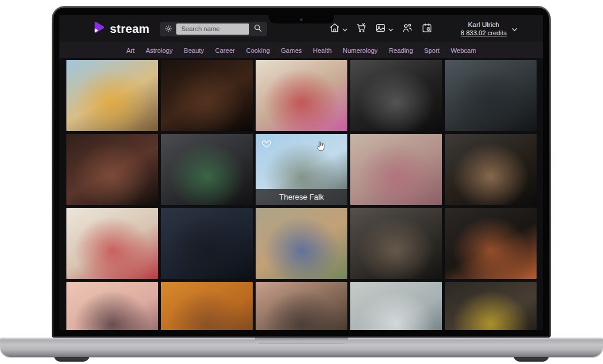 The height and width of the screenshot is (364, 603). I want to click on hand-cursor-icon, so click(321, 147).